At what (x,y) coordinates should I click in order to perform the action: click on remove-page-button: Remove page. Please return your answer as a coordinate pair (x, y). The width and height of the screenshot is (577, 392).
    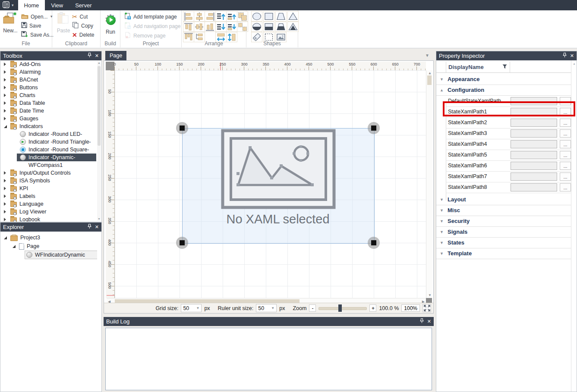
    Looking at the image, I should click on (145, 35).